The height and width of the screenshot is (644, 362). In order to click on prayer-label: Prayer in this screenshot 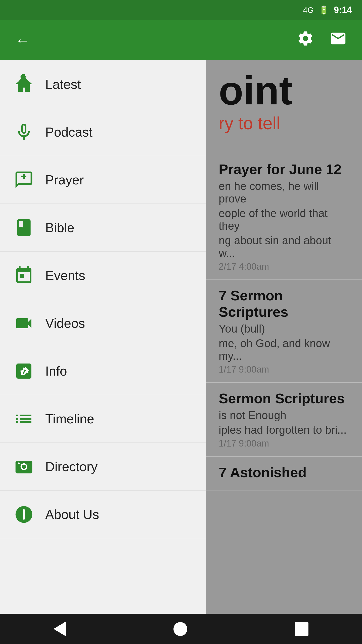, I will do `click(64, 180)`.